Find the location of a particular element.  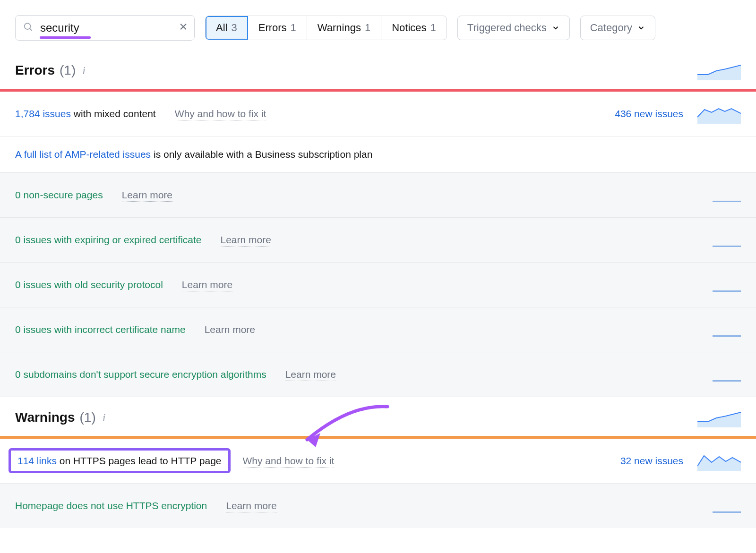

tab-errors: Errors 1 is located at coordinates (278, 28).